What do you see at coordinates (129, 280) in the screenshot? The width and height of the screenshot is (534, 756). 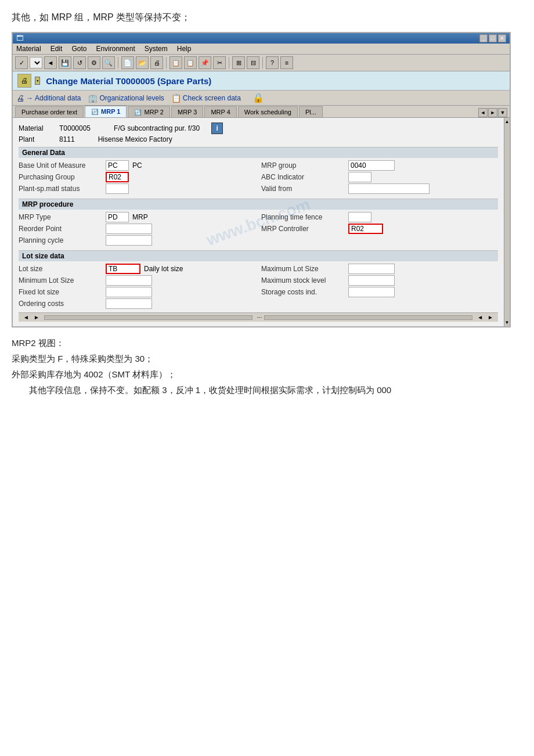 I see `min-lot-input` at bounding box center [129, 280].